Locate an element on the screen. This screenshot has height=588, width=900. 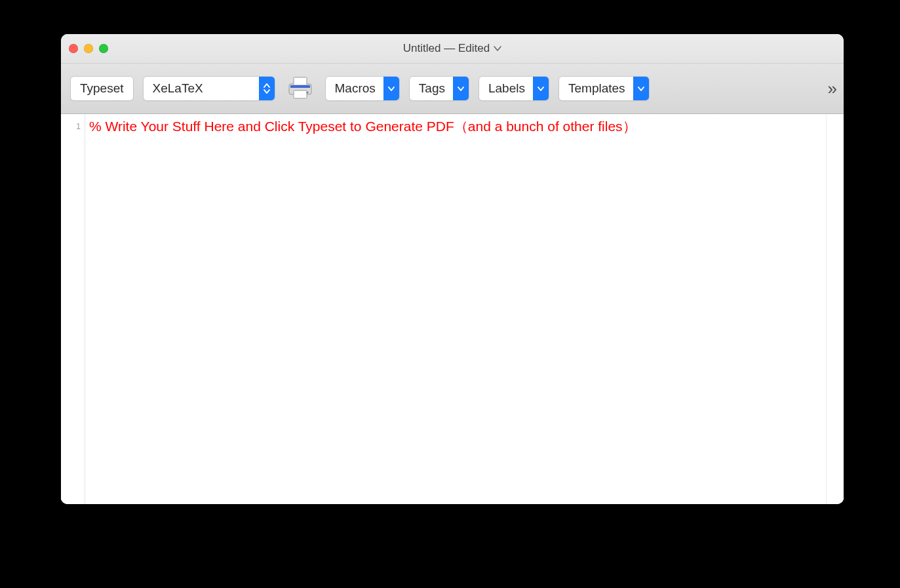
window-controls is located at coordinates (88, 49).